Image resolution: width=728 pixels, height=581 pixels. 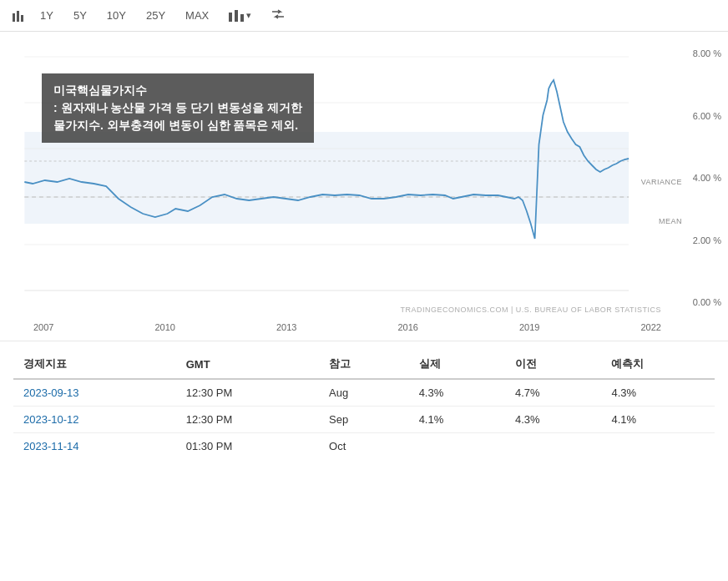 What do you see at coordinates (95, 447) in the screenshot?
I see `date-cell: 2023-11-14` at bounding box center [95, 447].